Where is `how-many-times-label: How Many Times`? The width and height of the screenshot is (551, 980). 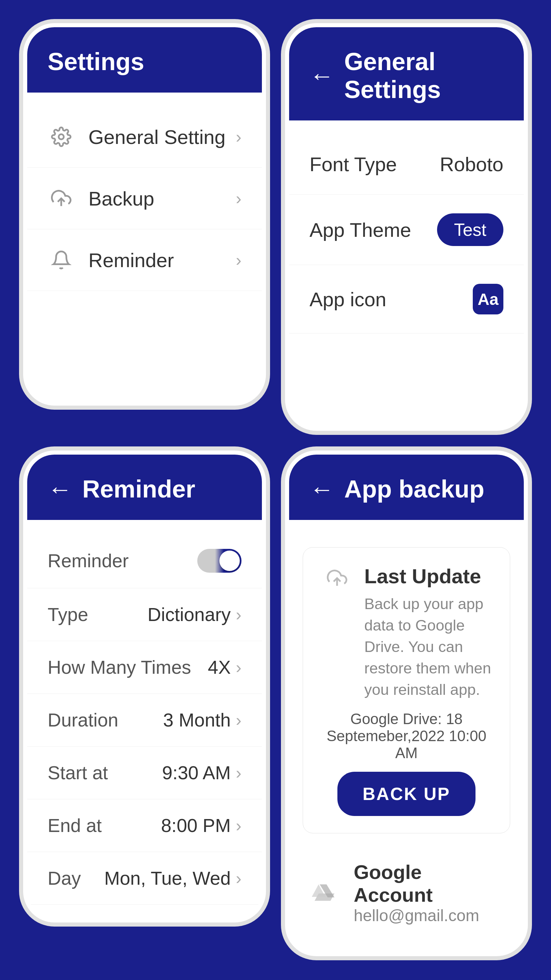 how-many-times-label: How Many Times is located at coordinates (128, 667).